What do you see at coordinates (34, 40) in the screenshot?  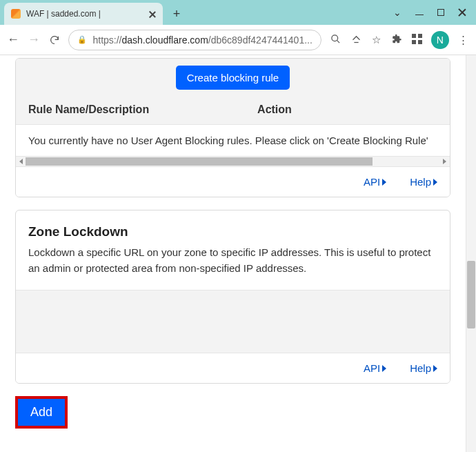 I see `nav-forward-button: →` at bounding box center [34, 40].